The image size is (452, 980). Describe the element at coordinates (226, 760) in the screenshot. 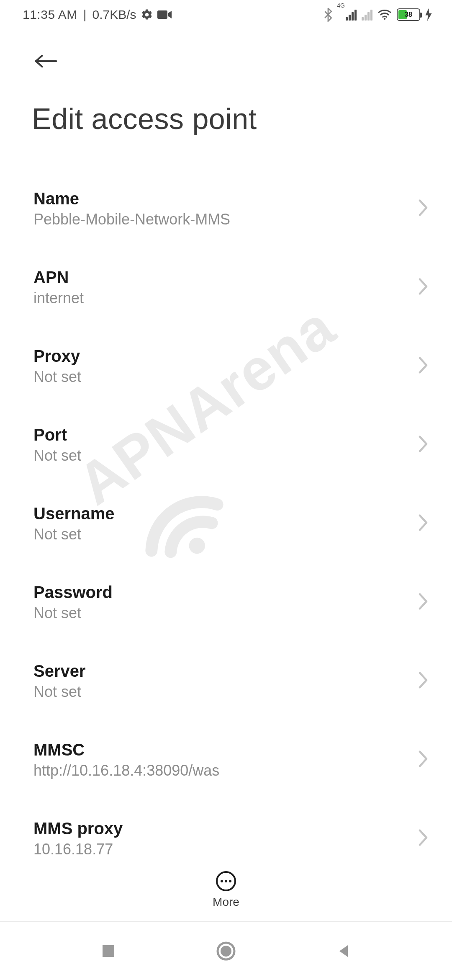

I see `setting-row-mmsc: MMSC http://10.16.18.4:38090/was` at that location.